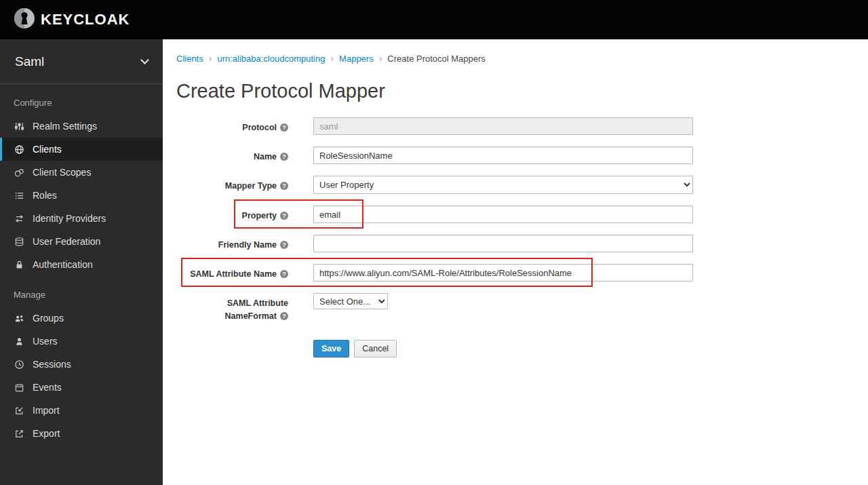 The height and width of the screenshot is (485, 868). I want to click on form-row-name: Name?, so click(515, 155).